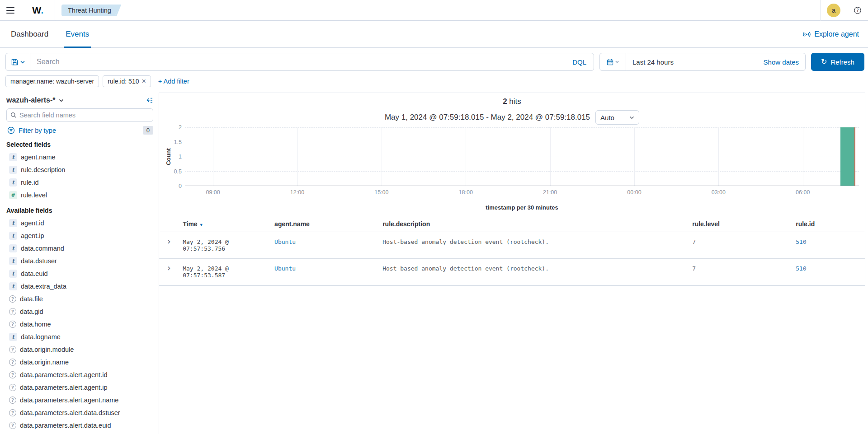 This screenshot has height=434, width=868. I want to click on column-header-rule-level: rule.level, so click(741, 225).